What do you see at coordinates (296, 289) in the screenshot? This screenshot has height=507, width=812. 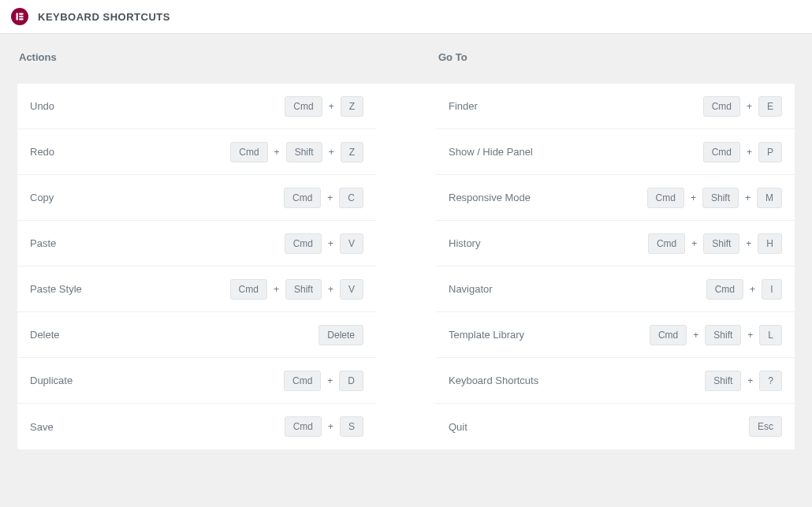 I see `shortcut-keys: Cmd + Shift + V` at bounding box center [296, 289].